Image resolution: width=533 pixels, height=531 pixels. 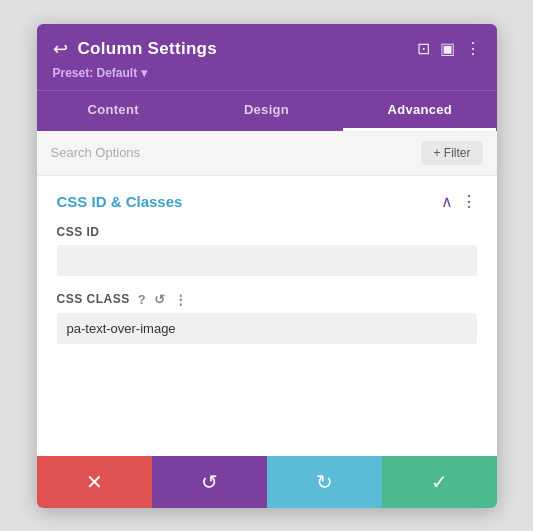 I want to click on header-icon-group: ⊡ ▣ ⋮, so click(x=449, y=48).